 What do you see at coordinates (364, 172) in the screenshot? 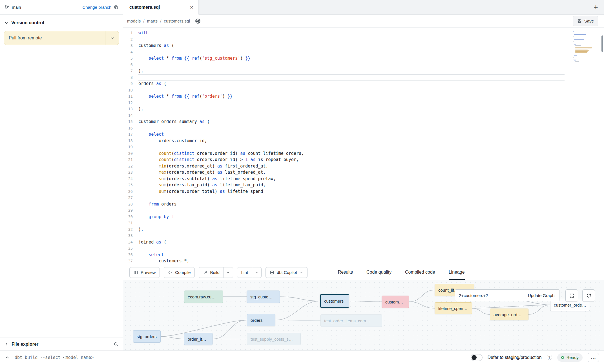
I see `code-line: 23 max(orders.ordered_at) as last_ordere…` at bounding box center [364, 172].